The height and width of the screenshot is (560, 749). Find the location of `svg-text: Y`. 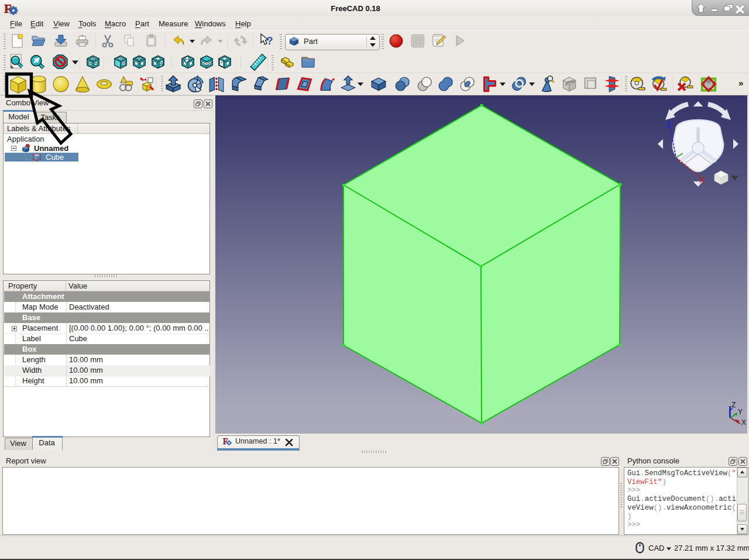

svg-text: Y is located at coordinates (740, 412).